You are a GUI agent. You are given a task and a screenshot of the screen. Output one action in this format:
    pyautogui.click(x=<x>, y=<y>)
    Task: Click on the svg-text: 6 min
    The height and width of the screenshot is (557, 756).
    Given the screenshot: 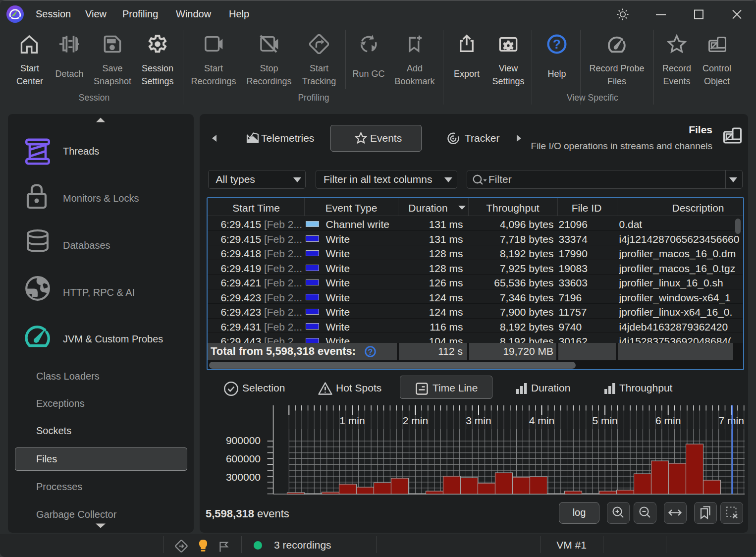 What is the action you would take?
    pyautogui.click(x=668, y=420)
    